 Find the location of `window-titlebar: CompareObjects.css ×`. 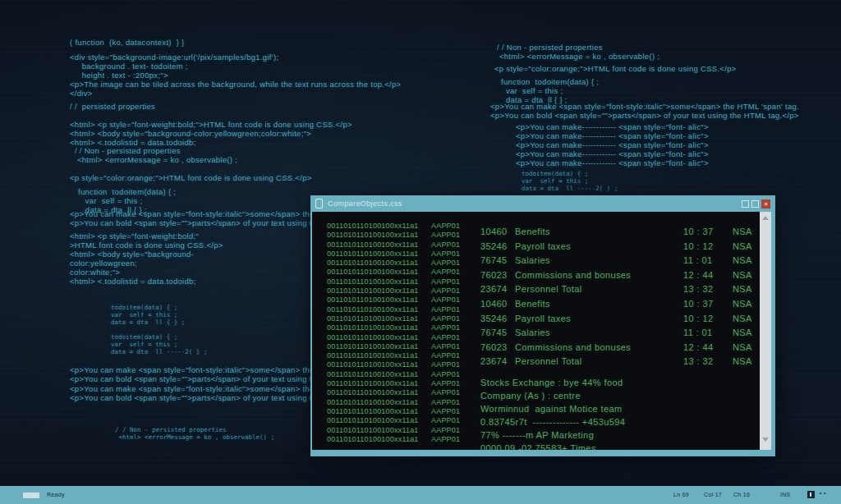

window-titlebar: CompareObjects.css × is located at coordinates (543, 204).